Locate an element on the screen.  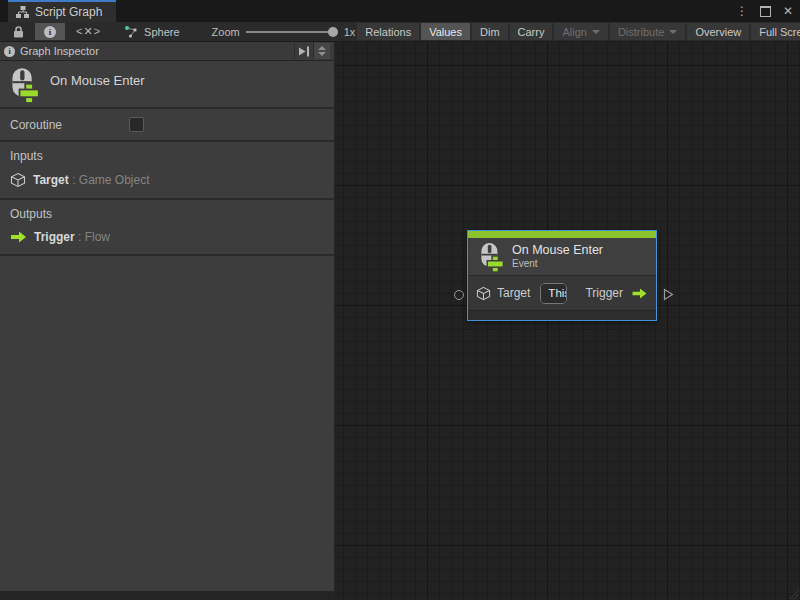
zoom-control: Zoom 1x is located at coordinates (271, 32).